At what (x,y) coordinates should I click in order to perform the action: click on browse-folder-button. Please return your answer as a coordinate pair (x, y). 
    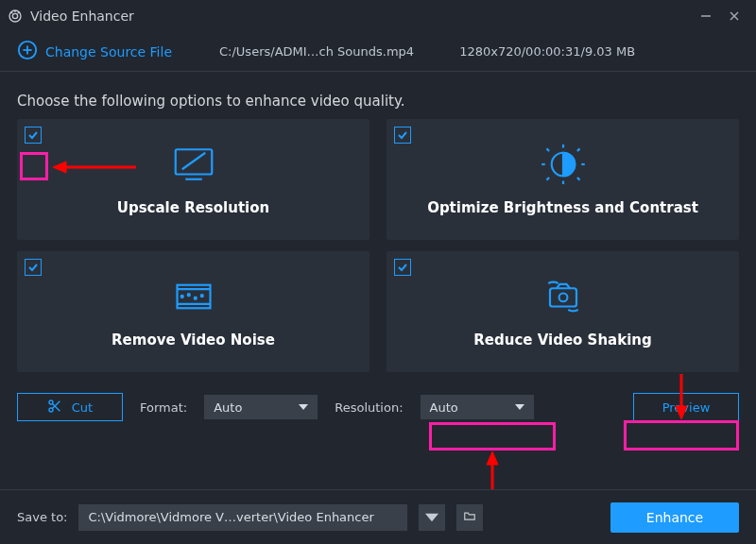
    Looking at the image, I should click on (470, 518).